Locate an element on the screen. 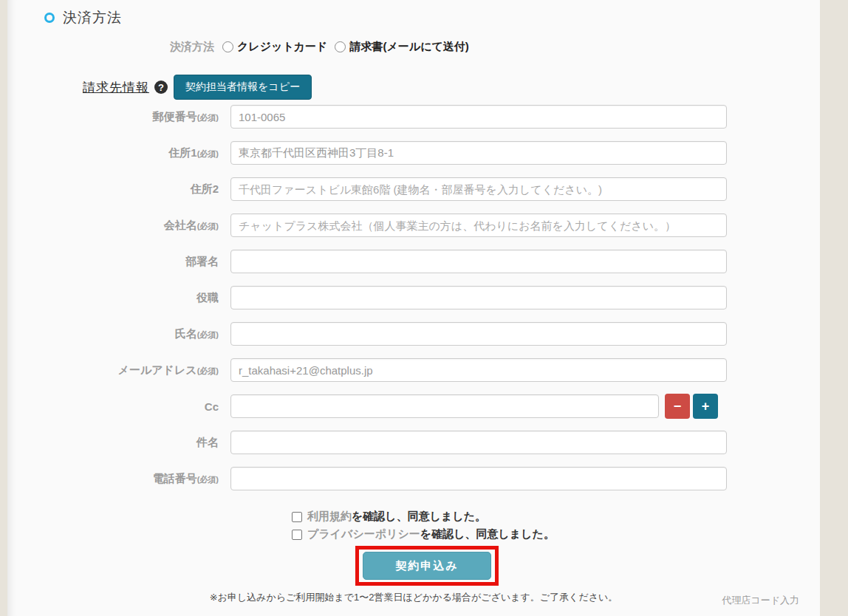  privacy-policy-link: プライバシーポリシー is located at coordinates (363, 533).